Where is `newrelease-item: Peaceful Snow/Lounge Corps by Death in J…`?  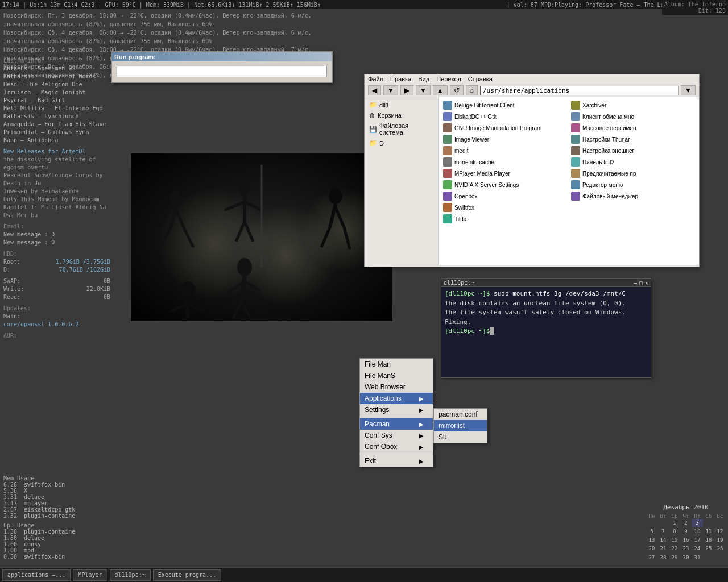
newrelease-item: Peaceful Snow/Lounge Corps by Death in J… is located at coordinates (57, 180).